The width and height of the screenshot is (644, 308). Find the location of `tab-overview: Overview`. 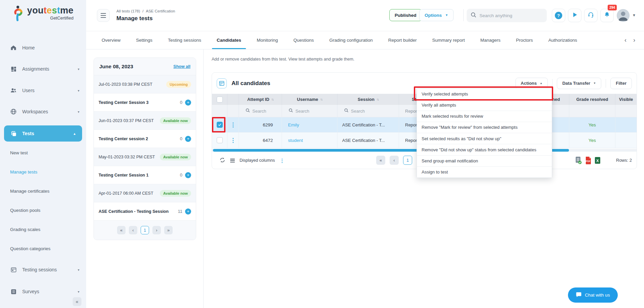

tab-overview: Overview is located at coordinates (111, 40).